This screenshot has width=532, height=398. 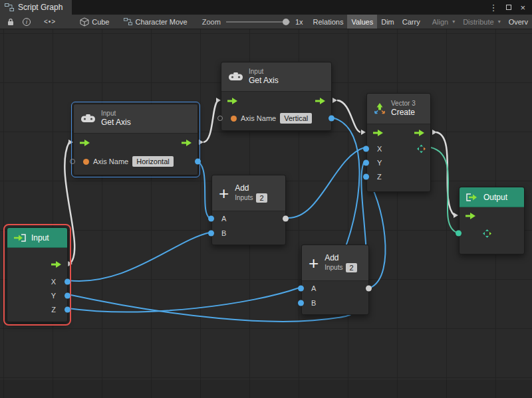 What do you see at coordinates (258, 22) in the screenshot?
I see `zoom-slider` at bounding box center [258, 22].